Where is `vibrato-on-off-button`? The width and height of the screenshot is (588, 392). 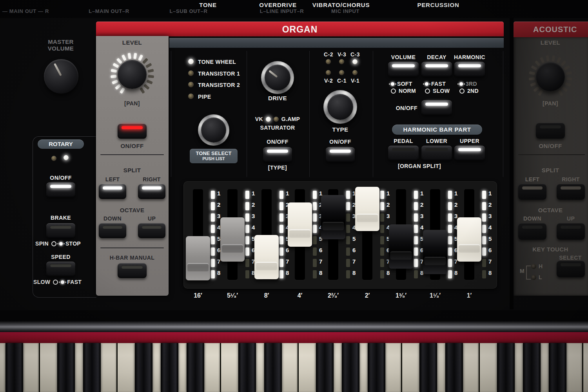
vibrato-on-off-button is located at coordinates (340, 155).